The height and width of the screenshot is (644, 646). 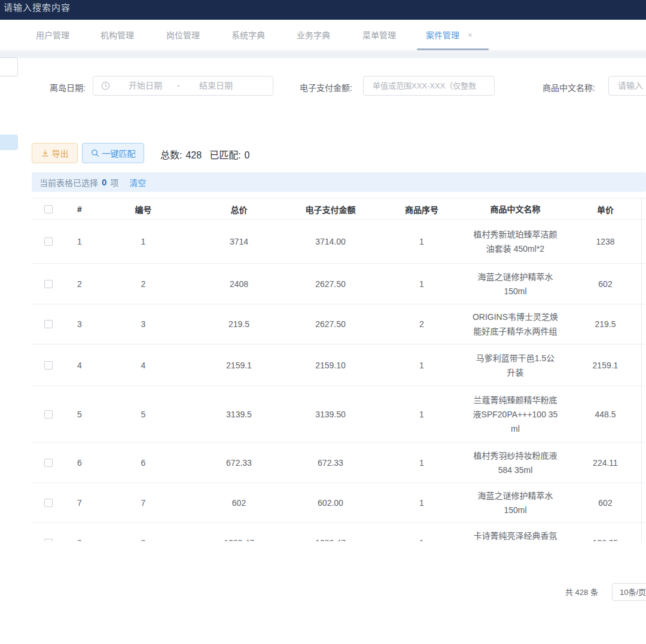 What do you see at coordinates (138, 182) in the screenshot?
I see `clear-selection-link: 清空` at bounding box center [138, 182].